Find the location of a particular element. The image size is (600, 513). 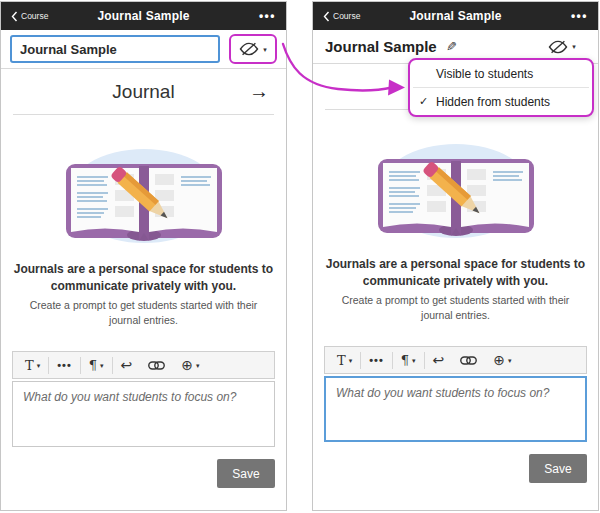

menu-item-visible: Visible to students is located at coordinates (501, 74).